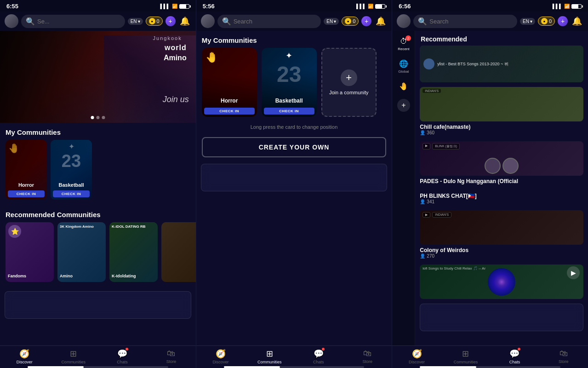 The width and height of the screenshot is (588, 368). What do you see at coordinates (502, 198) in the screenshot?
I see `list-item-ph-blinks: PH BLINKS CHAT[🇵🇭] 👤 341` at bounding box center [502, 198].